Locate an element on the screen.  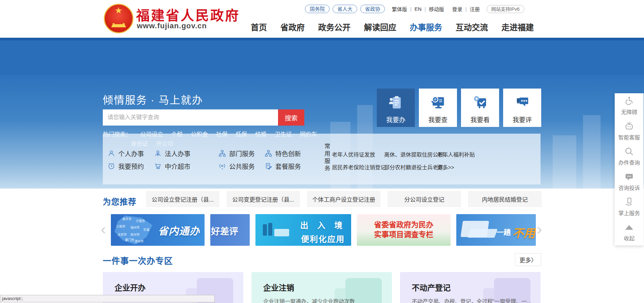
nav-item-interpretation: 解读回应 is located at coordinates (380, 27).